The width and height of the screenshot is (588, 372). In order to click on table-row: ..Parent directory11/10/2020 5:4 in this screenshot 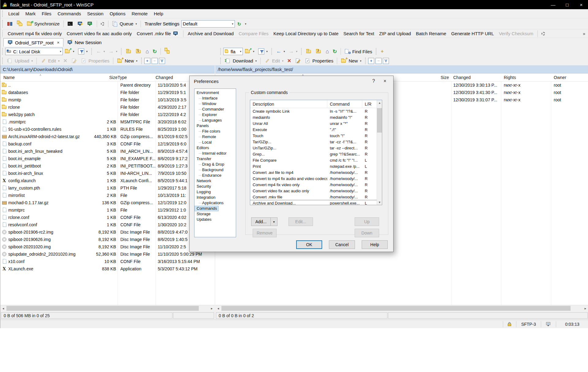, I will do `click(107, 85)`.